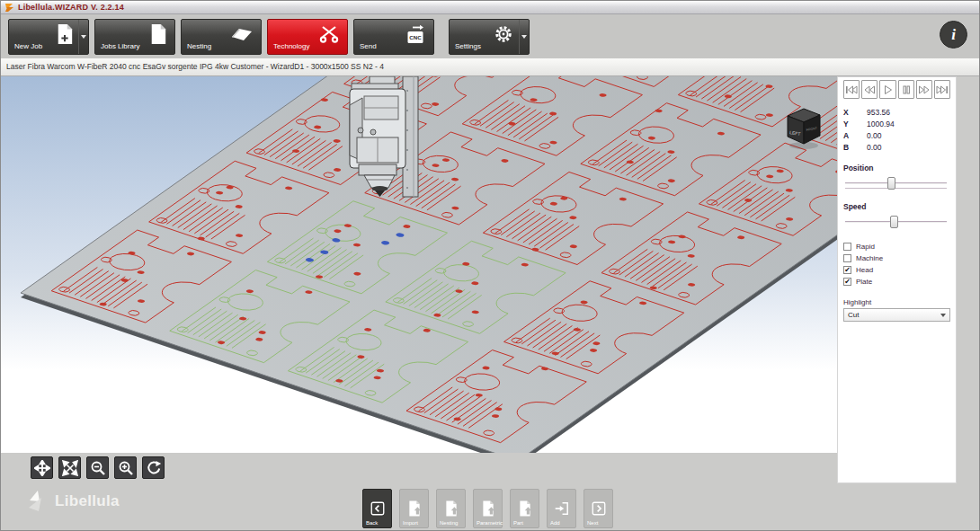 The image size is (980, 531). What do you see at coordinates (599, 509) in the screenshot?
I see `next-button: Next` at bounding box center [599, 509].